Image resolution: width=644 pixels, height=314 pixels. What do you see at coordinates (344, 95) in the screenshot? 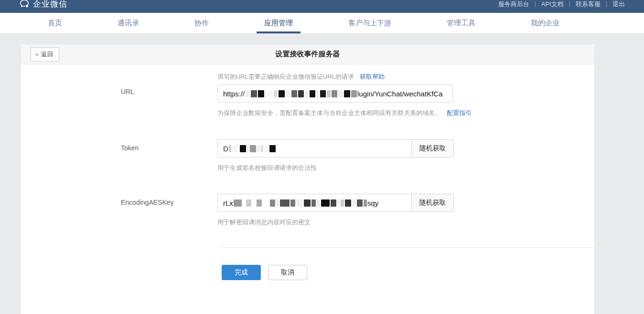
I see `url-control: 填写的URL需要正确响应企业微信验证URL的请求获取帮助 https://lug…` at bounding box center [344, 95].